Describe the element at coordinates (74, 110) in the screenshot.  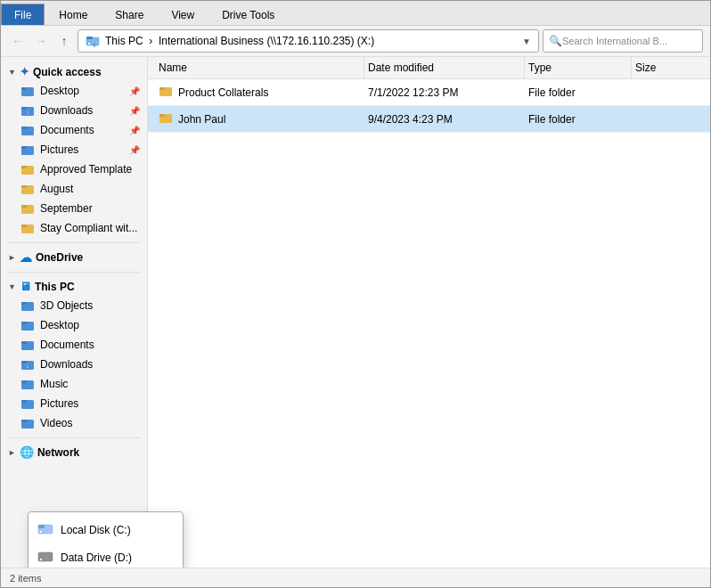
I see `sidebar-item-downloads-qa: ↓ Downloads 📌` at that location.